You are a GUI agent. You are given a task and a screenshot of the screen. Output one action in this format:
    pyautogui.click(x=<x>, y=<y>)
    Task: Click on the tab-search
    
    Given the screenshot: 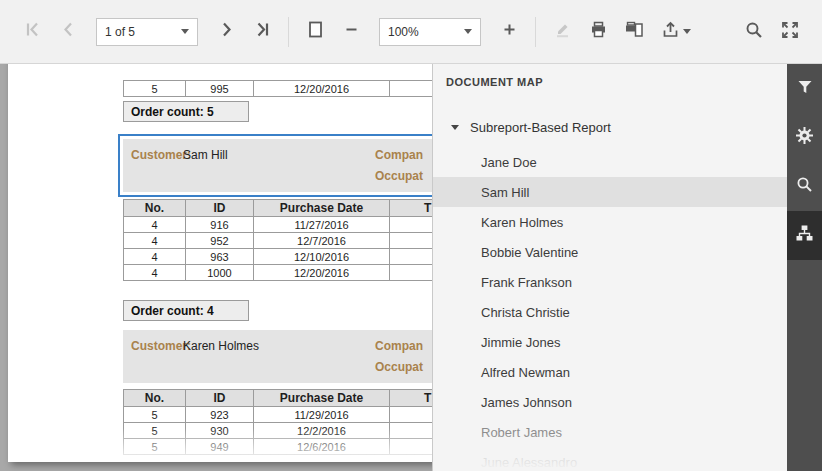 What is the action you would take?
    pyautogui.click(x=804, y=186)
    